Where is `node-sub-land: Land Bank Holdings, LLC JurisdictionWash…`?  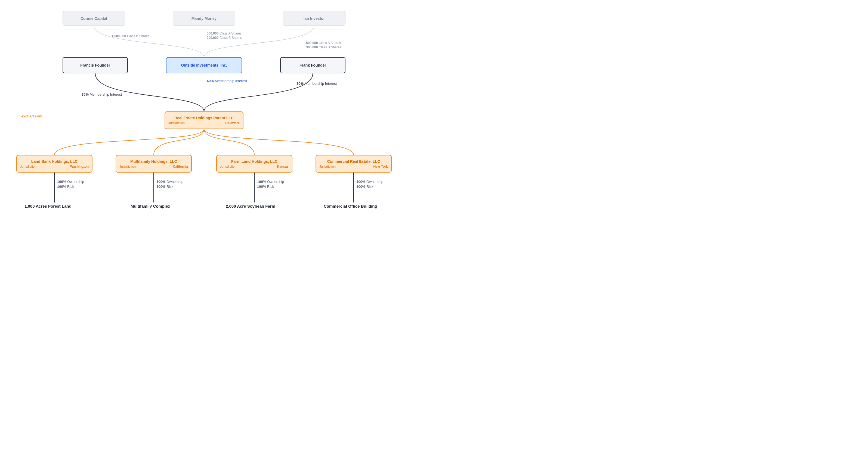
node-sub-land: Land Bank Holdings, LLC JurisdictionWash… is located at coordinates (54, 164).